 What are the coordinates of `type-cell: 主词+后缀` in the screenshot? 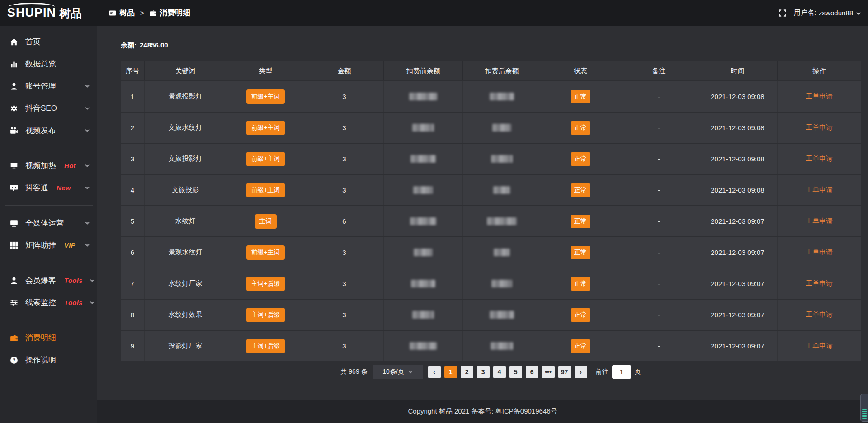 It's located at (266, 346).